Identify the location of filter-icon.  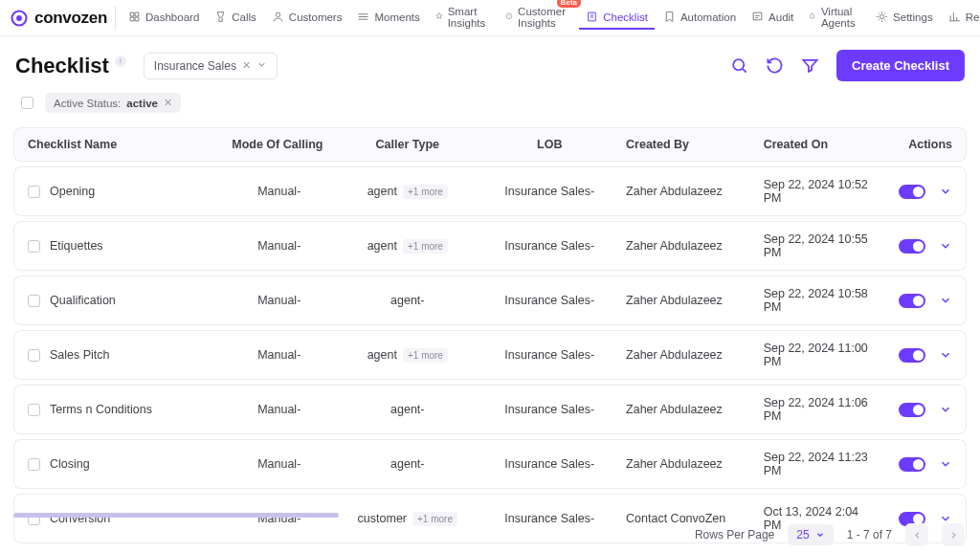
(810, 65).